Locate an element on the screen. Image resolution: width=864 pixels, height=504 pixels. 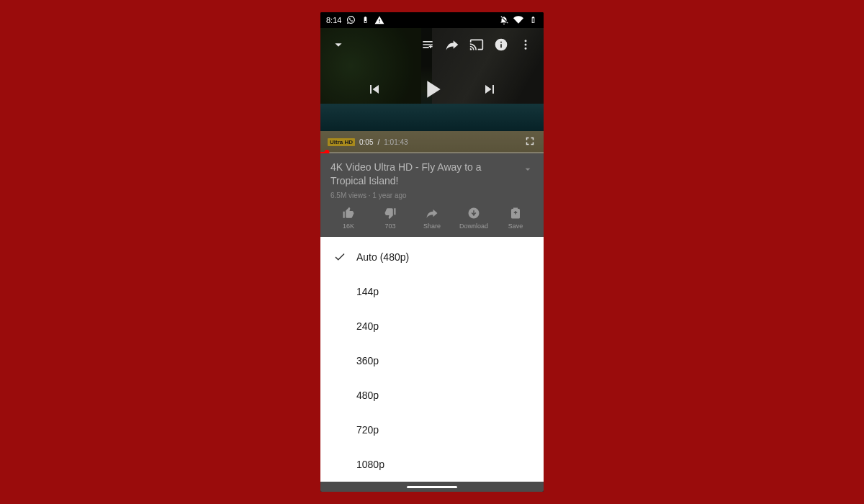
quality-option: Auto (480p) is located at coordinates (432, 257).